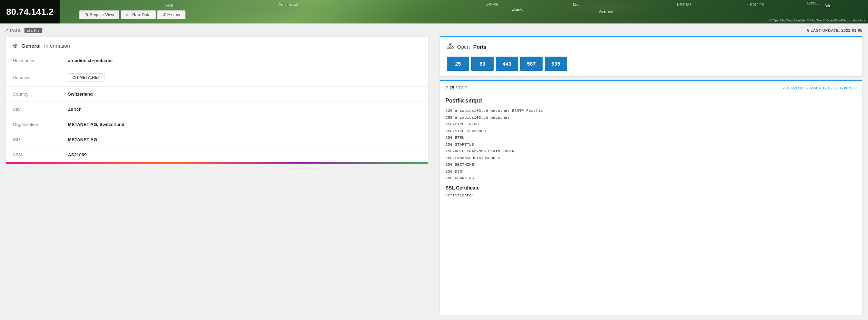 The width and height of the screenshot is (868, 320). Describe the element at coordinates (33, 94) in the screenshot. I see `label-country: Country` at that location.